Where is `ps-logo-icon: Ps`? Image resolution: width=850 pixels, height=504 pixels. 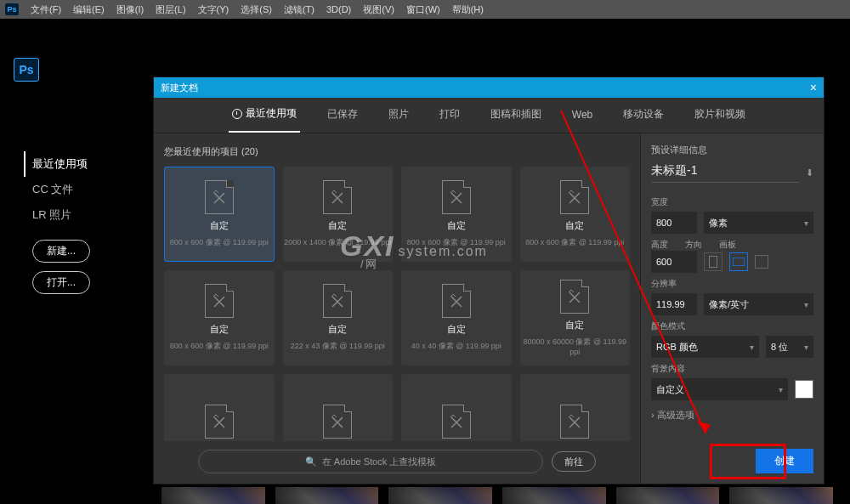
ps-logo-icon: Ps is located at coordinates (26, 70).